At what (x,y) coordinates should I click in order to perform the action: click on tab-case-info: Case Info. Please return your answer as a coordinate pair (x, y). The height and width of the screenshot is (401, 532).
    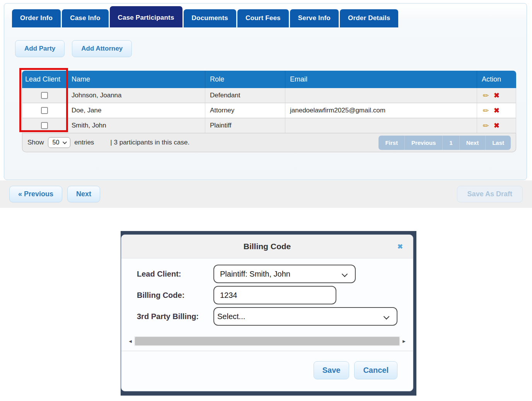
    Looking at the image, I should click on (85, 19).